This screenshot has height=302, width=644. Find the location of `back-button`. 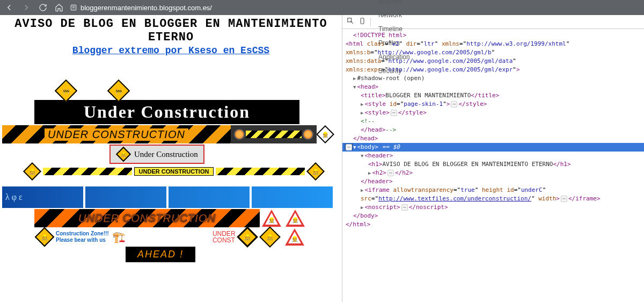

back-button is located at coordinates (9, 8).